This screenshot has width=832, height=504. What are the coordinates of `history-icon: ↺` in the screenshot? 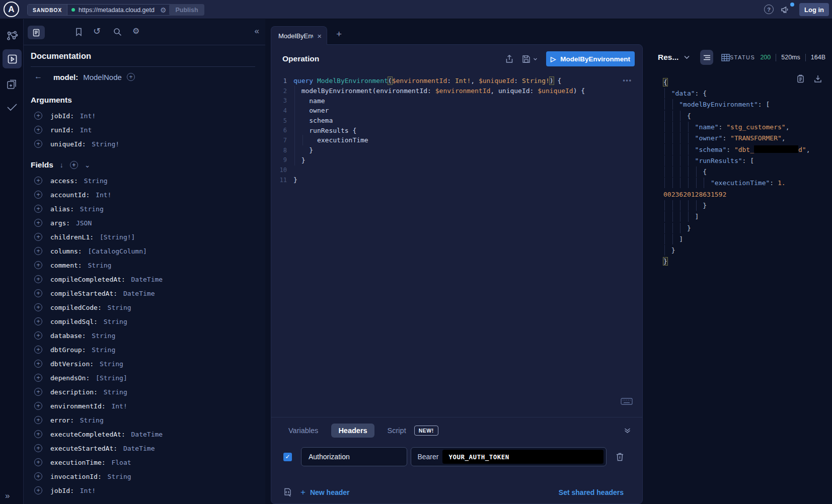 It's located at (97, 31).